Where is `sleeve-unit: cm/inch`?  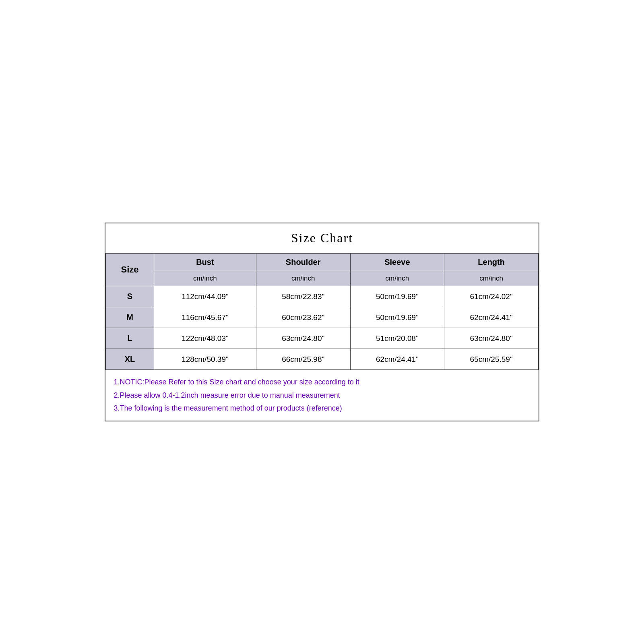 sleeve-unit: cm/inch is located at coordinates (397, 279).